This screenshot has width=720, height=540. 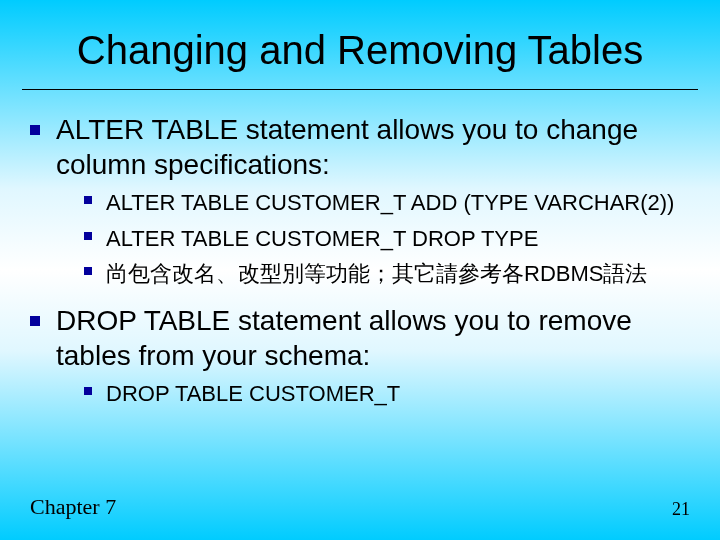 What do you see at coordinates (387, 239) in the screenshot?
I see `sub-bullet-item: ALTER TABLE CUSTOMER_T DROP TYPE` at bounding box center [387, 239].